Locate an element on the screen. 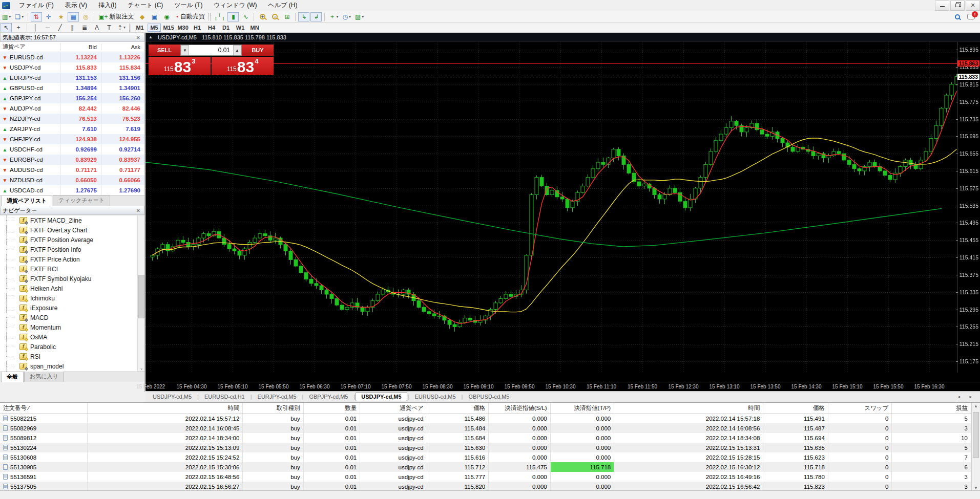  menu-item: ヘルプ (H) is located at coordinates (283, 6).